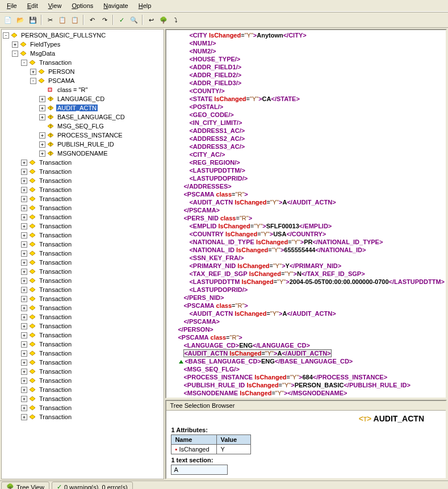 The image size is (448, 489). What do you see at coordinates (33, 6) in the screenshot?
I see `menu-edit: Edit` at bounding box center [33, 6].